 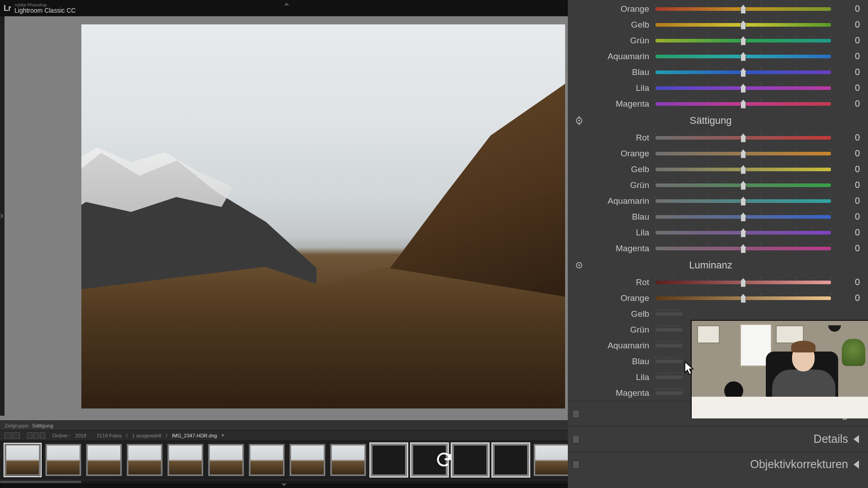 What do you see at coordinates (718, 439) in the screenshot?
I see `panel-details: Details` at bounding box center [718, 439].